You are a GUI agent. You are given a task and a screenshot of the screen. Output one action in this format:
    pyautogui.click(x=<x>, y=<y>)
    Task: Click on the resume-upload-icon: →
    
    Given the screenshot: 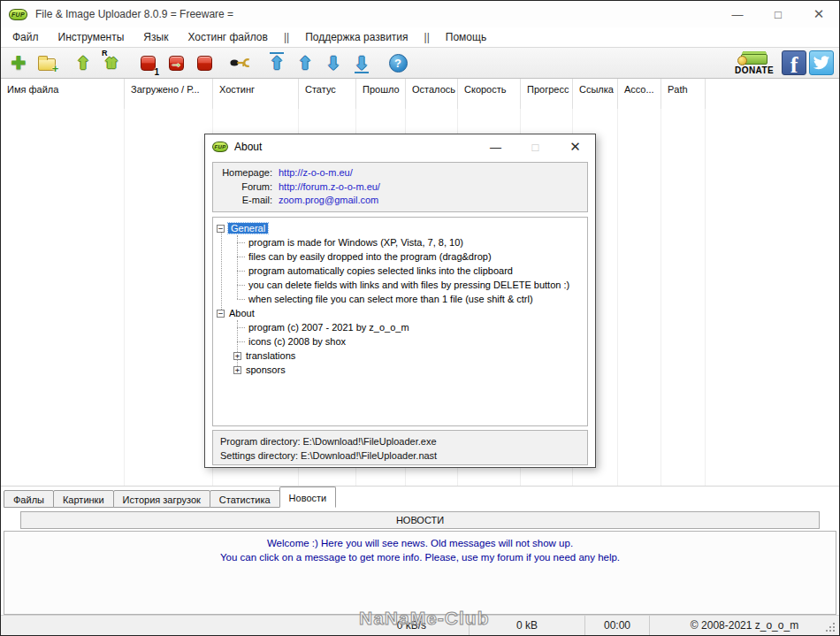 What is the action you would take?
    pyautogui.click(x=176, y=63)
    